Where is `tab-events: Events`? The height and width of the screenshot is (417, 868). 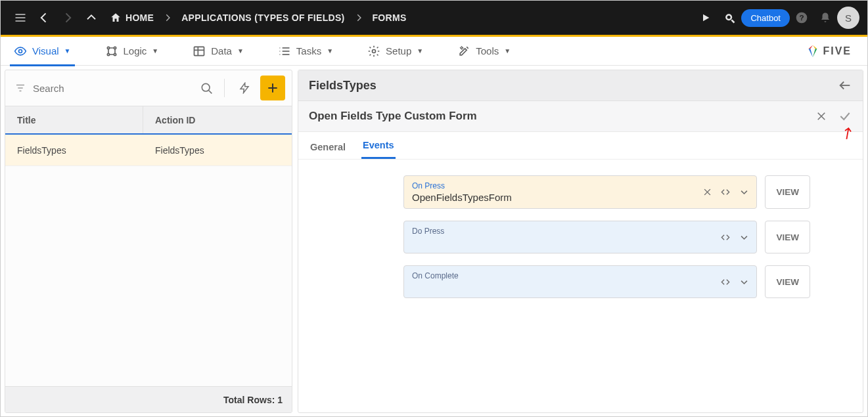 tab-events: Events is located at coordinates (378, 146).